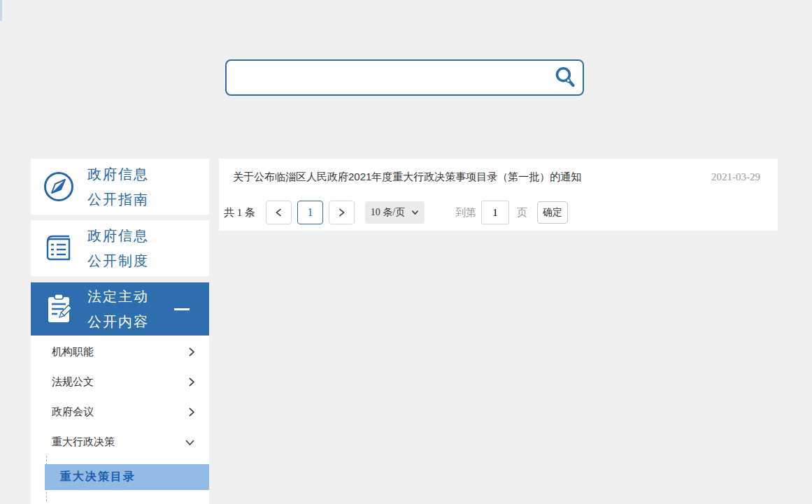 The width and height of the screenshot is (812, 504). What do you see at coordinates (118, 187) in the screenshot?
I see `sidebar-item-label: 政府信息 公开指南` at bounding box center [118, 187].